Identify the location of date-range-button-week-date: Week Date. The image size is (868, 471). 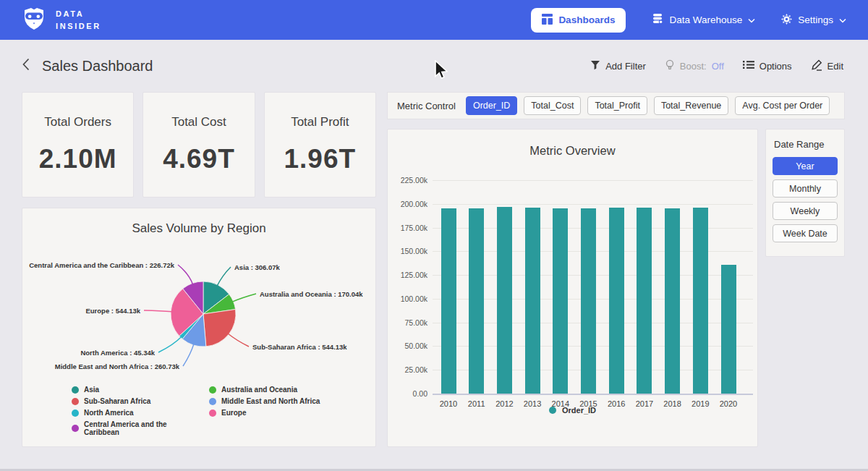
(805, 233).